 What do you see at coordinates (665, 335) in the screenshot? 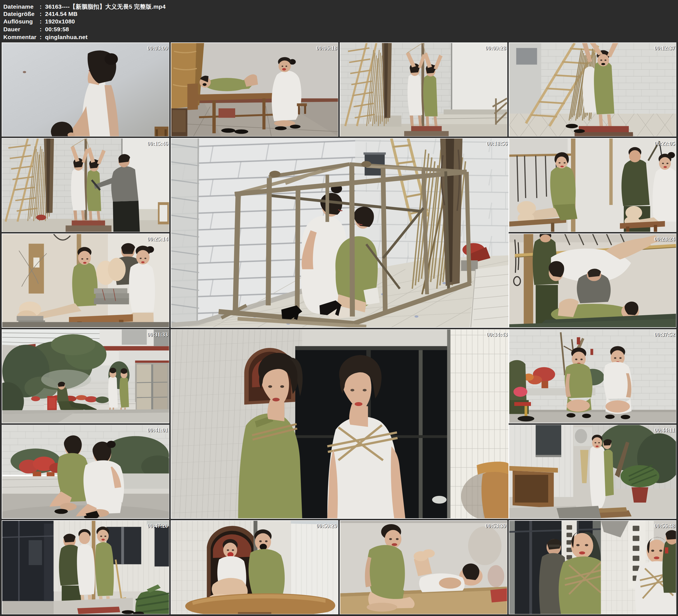
I see `svg-text: 00:37:52` at bounding box center [665, 335].